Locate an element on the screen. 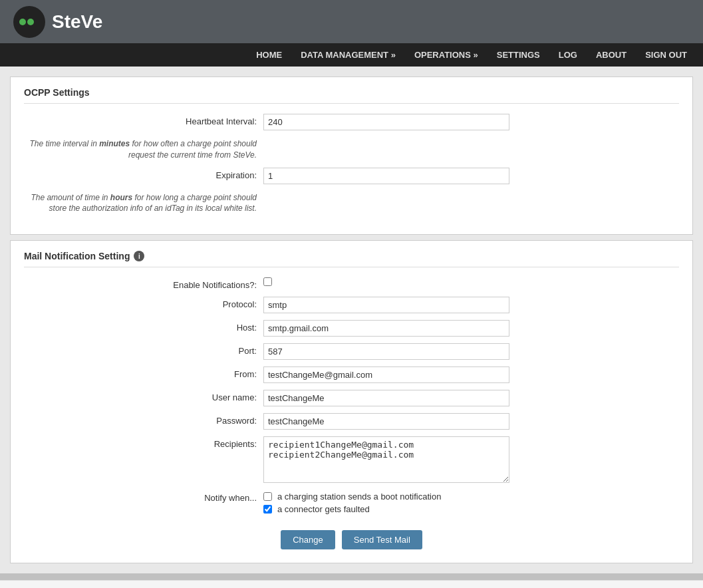 The image size is (703, 588). protocol-input is located at coordinates (386, 305).